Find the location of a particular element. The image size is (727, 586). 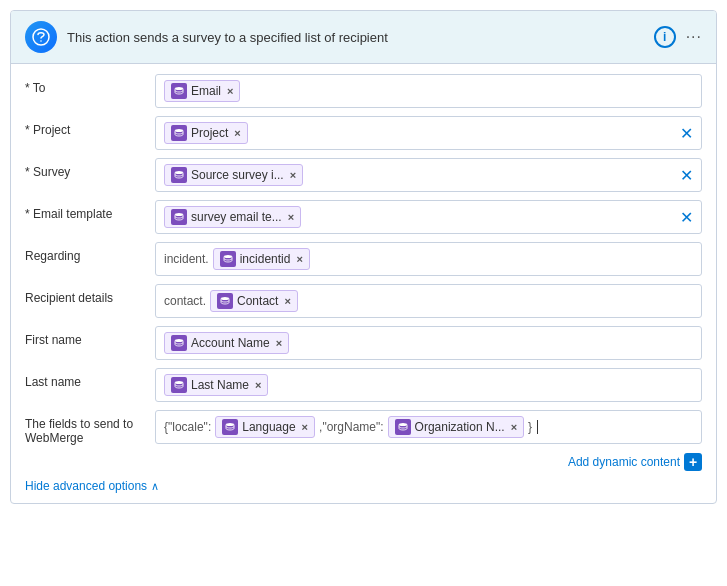

survey-label: Survey is located at coordinates (90, 168).